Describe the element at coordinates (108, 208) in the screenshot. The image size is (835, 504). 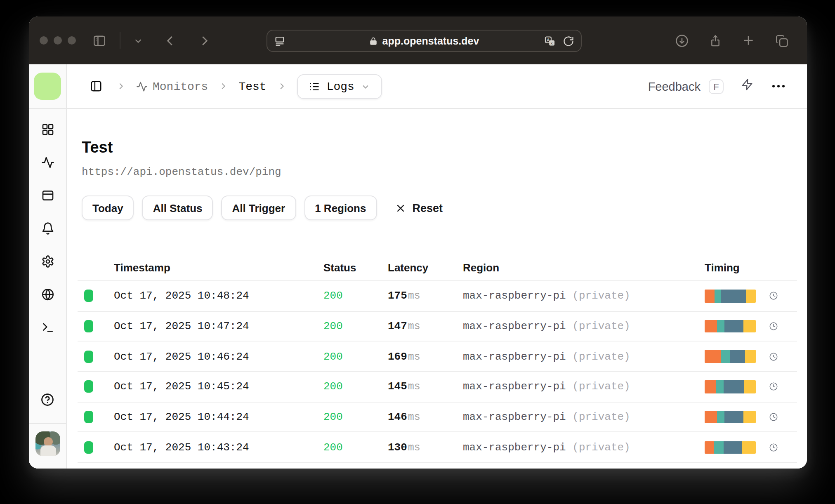
I see `filter-date: Today` at that location.